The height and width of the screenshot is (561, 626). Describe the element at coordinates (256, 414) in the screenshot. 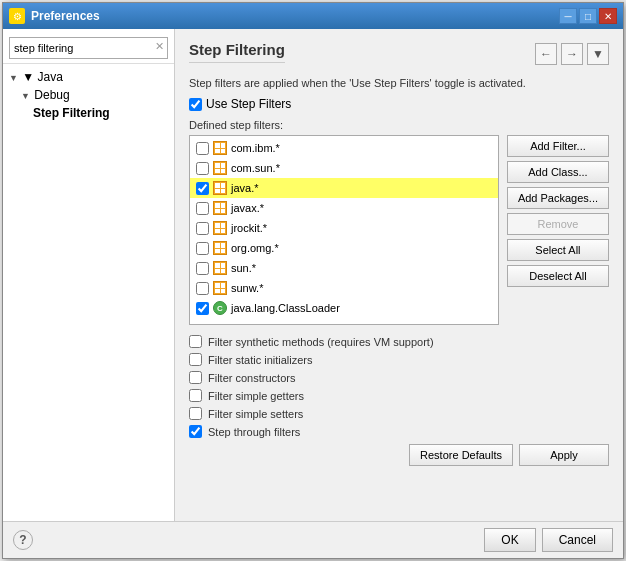

I see `option-label-setters: Filter simple setters` at that location.